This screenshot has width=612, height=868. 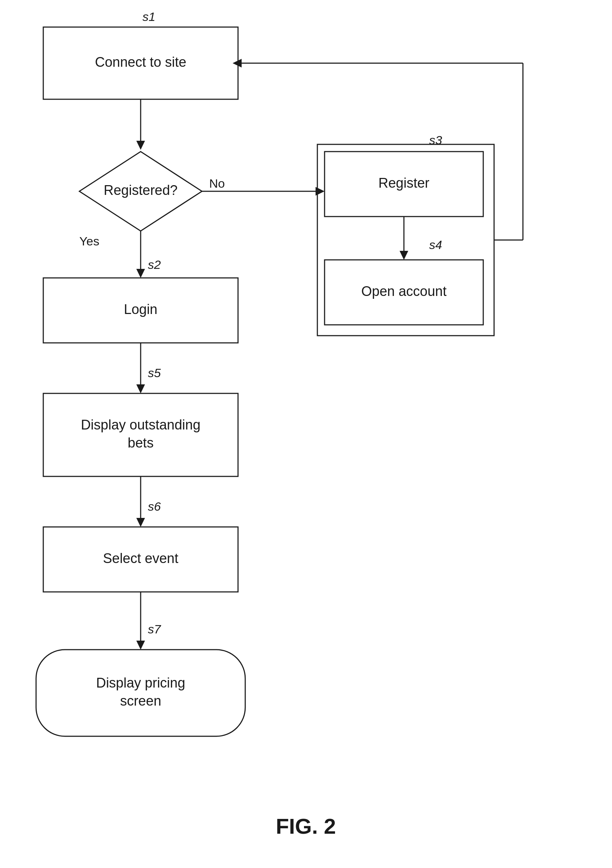 What do you see at coordinates (141, 683) in the screenshot?
I see `s7-text-line1: Display pricing` at bounding box center [141, 683].